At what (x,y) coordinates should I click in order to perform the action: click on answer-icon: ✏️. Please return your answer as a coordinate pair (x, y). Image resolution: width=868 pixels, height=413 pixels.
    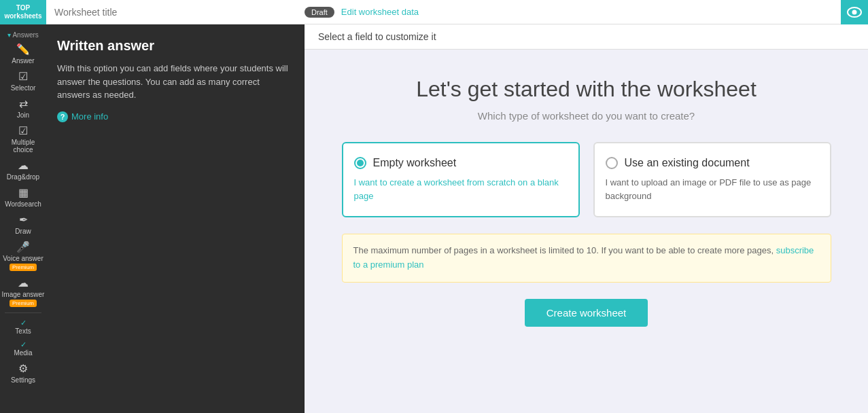
    Looking at the image, I should click on (23, 49).